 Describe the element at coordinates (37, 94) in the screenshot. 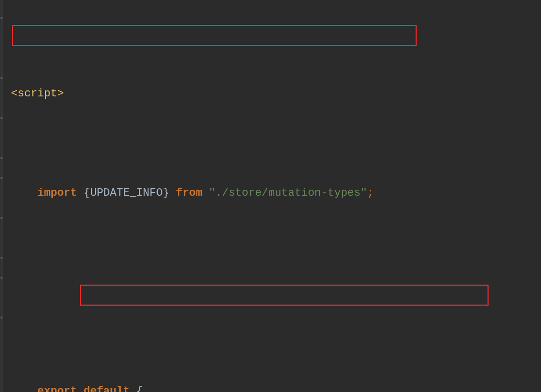

I see `tag-name: script` at that location.